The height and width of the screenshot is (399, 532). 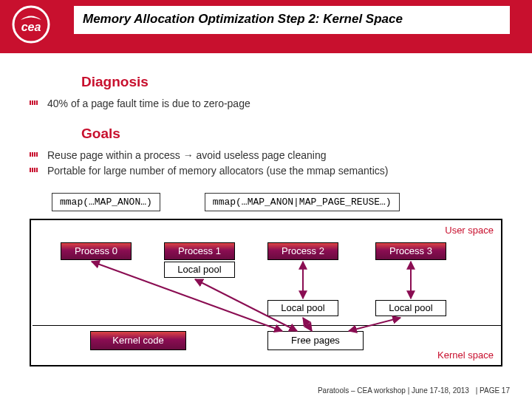 I want to click on footer: Paratools – CEA workshop | June 17-18, 2…, so click(x=414, y=390).